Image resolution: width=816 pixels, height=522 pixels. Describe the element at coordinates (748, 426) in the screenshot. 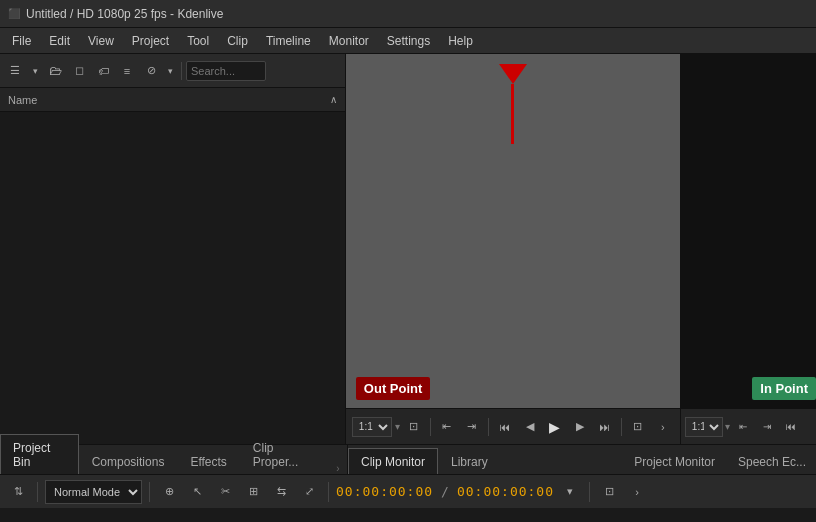

I see `project-controls: 1:1 ▾ ⇤ ⇥ ⏮` at that location.